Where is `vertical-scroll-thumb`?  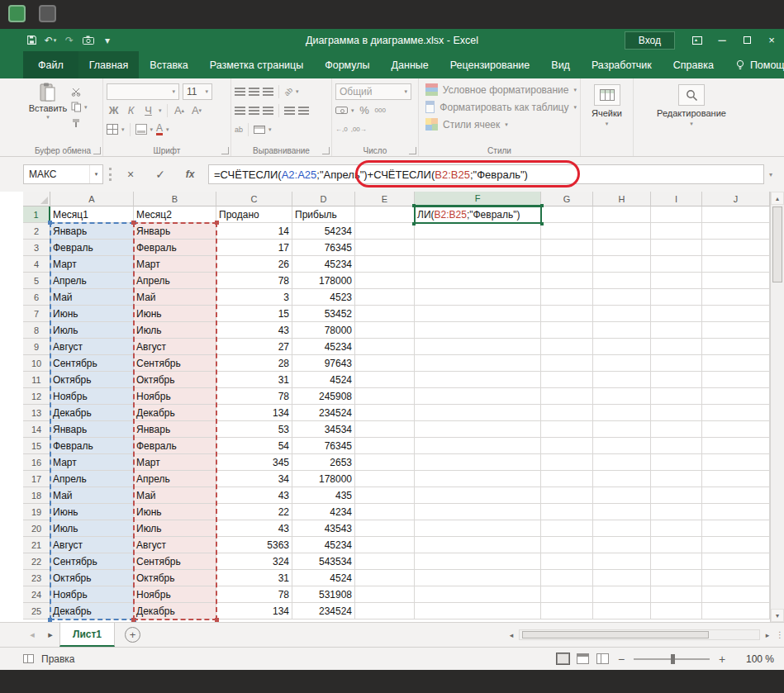
vertical-scroll-thumb is located at coordinates (777, 244).